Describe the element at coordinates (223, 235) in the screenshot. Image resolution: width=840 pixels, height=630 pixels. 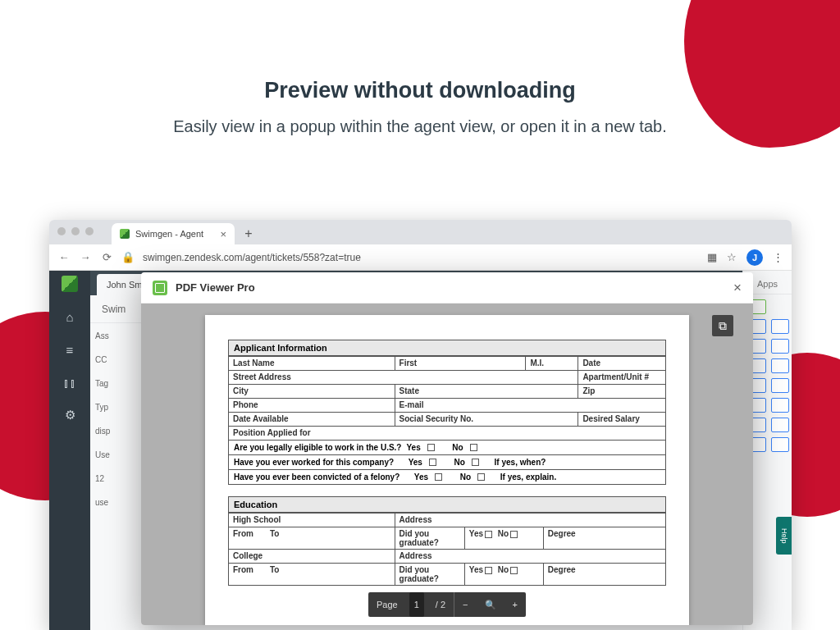
I see `close-tab-icon: ×` at that location.